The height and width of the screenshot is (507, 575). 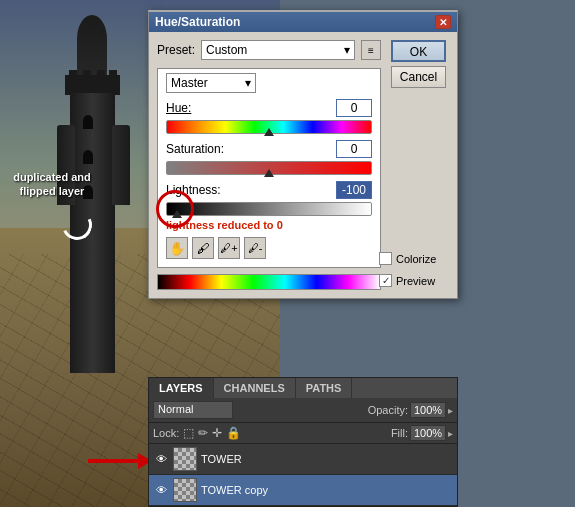 What do you see at coordinates (269, 149) in the screenshot?
I see `sat-label-row: Saturation: 0` at bounding box center [269, 149].